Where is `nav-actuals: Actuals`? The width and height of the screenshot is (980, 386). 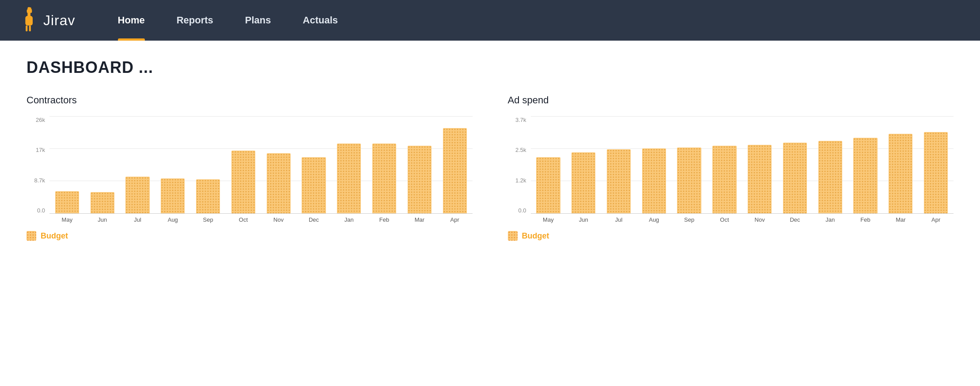
nav-actuals: Actuals is located at coordinates (321, 20).